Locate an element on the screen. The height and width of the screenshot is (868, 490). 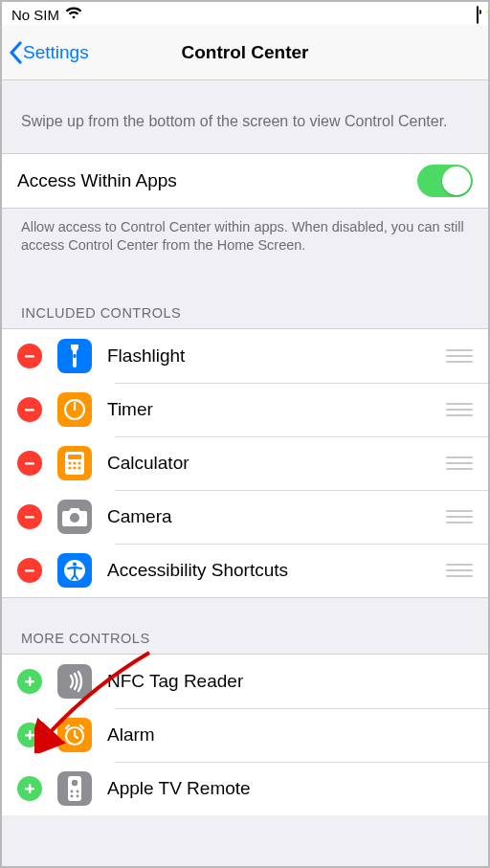
access-toggle is located at coordinates (445, 181).